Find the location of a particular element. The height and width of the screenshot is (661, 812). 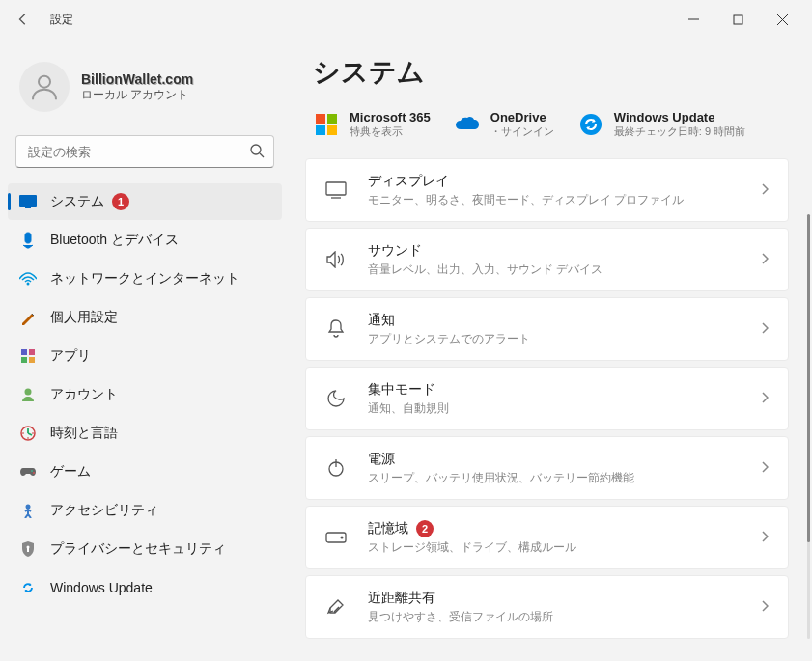

nav-label: プライバシーとセキュリティ is located at coordinates (138, 549).